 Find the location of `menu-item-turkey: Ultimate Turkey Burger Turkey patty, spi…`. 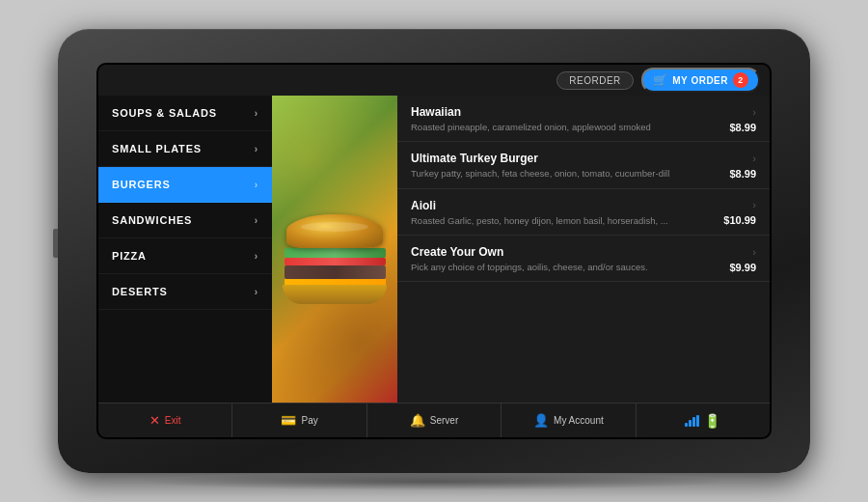

menu-item-turkey: Ultimate Turkey Burger Turkey patty, spi… is located at coordinates (583, 165).